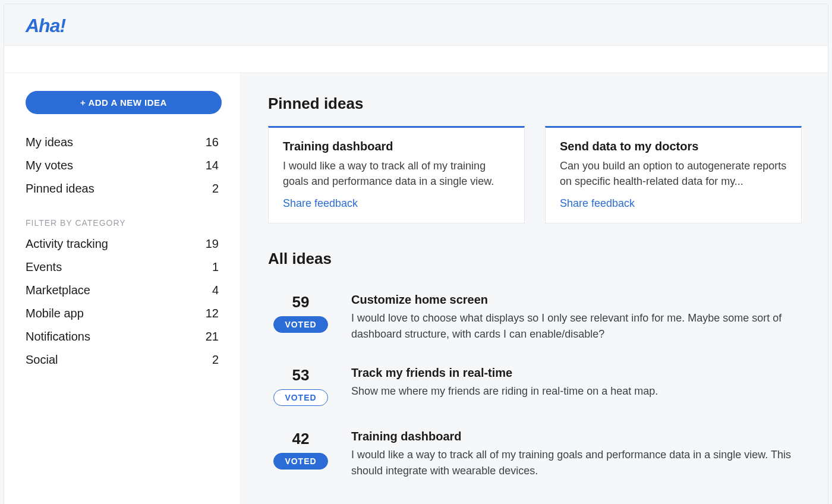 This screenshot has height=504, width=832. Describe the element at coordinates (576, 326) in the screenshot. I see `idea-description: I would love to choose what displays so …` at that location.